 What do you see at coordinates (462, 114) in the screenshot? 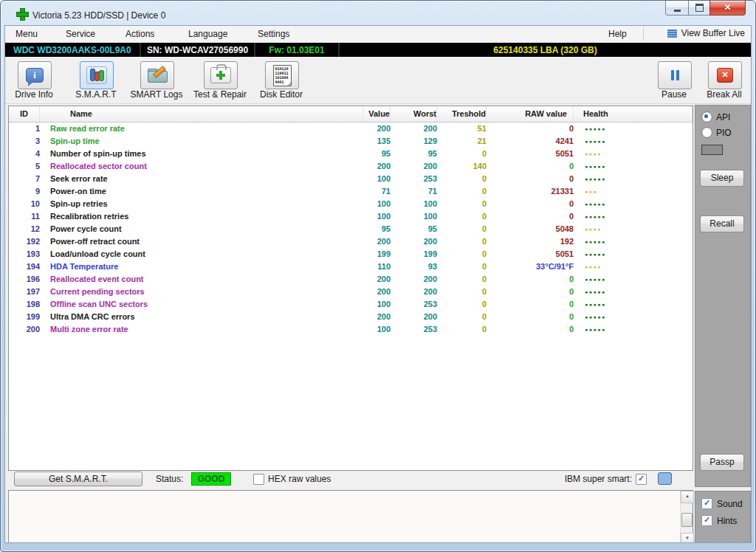
I see `column-header-treshold: Treshold` at bounding box center [462, 114].